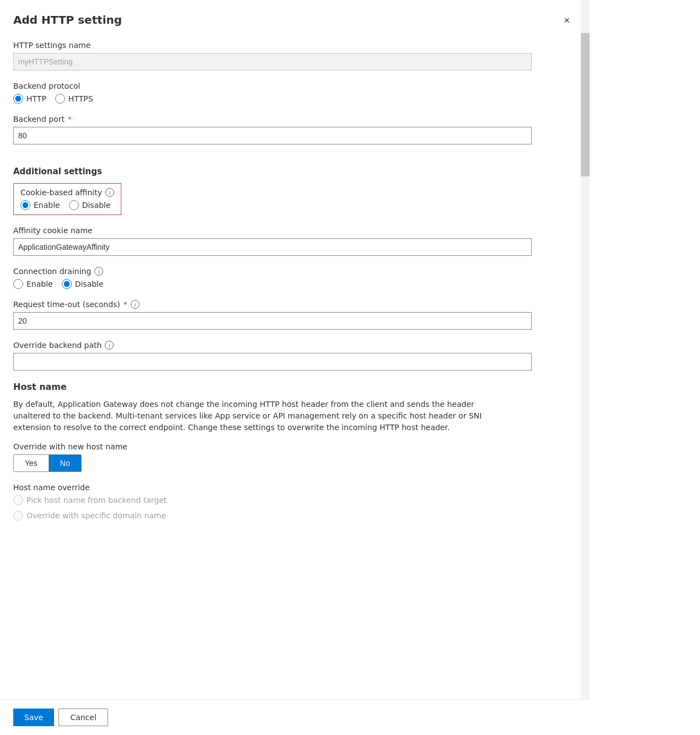 Image resolution: width=700 pixels, height=735 pixels. I want to click on host-name-override-label: Host name override, so click(292, 487).